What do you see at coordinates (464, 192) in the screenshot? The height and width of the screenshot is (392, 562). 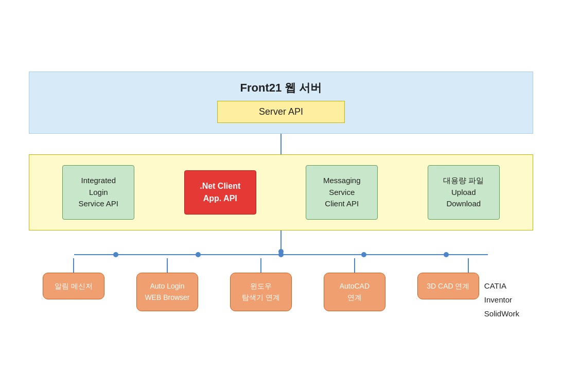 I see `large-file-box: 대용량 파일UploadDownload` at bounding box center [464, 192].